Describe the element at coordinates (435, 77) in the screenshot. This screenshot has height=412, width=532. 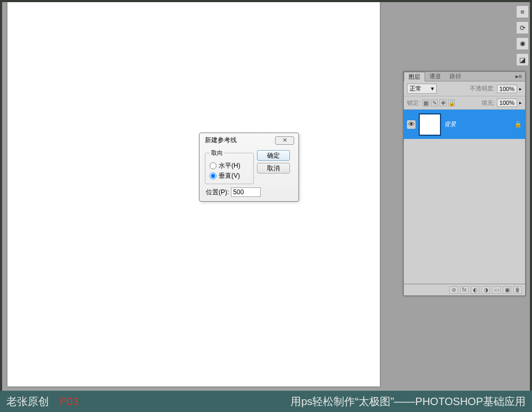
I see `tab-channels: 通道` at that location.